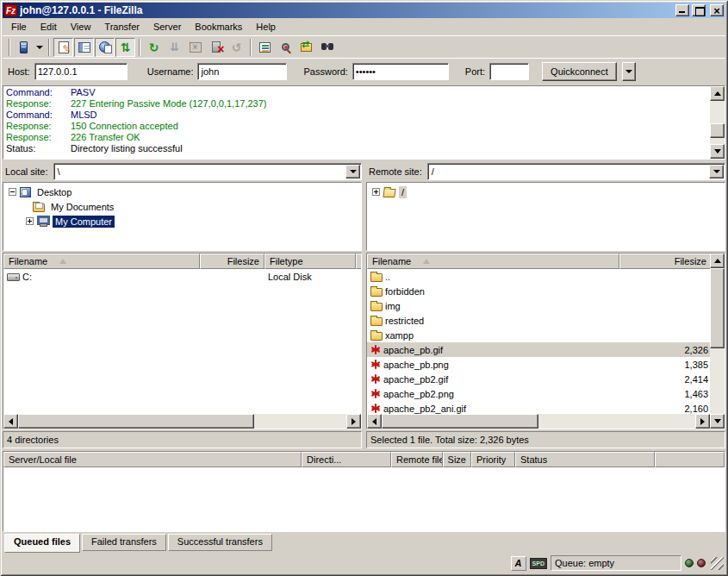 This screenshot has height=576, width=728. I want to click on arrow-left-icon, so click(10, 422).